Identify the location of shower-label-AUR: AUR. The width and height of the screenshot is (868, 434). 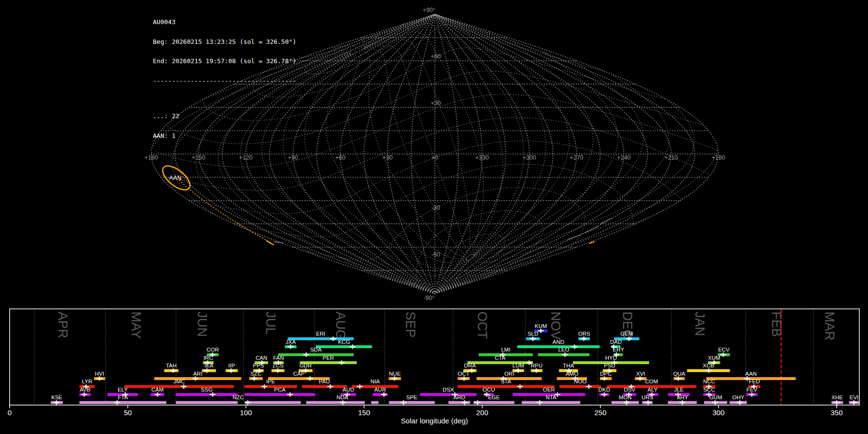
(380, 390).